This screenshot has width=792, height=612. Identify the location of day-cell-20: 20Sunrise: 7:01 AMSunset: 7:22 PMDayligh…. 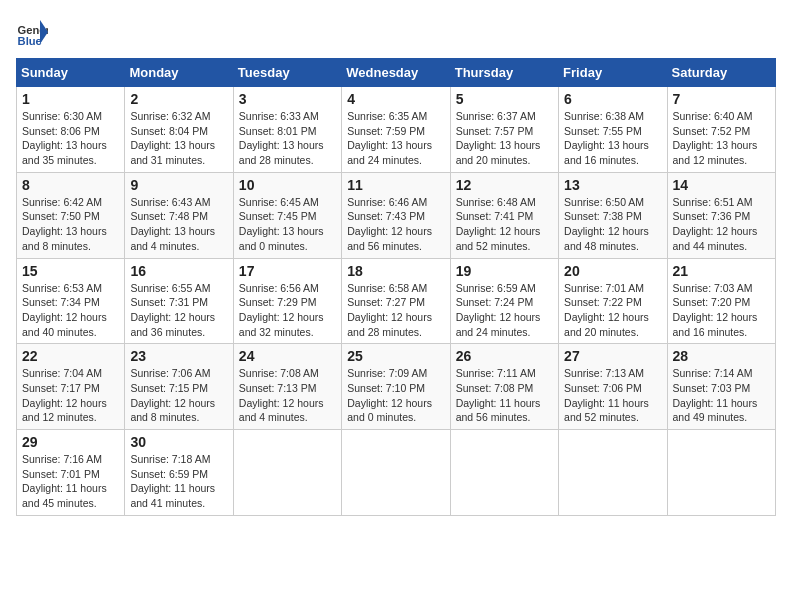
(613, 301).